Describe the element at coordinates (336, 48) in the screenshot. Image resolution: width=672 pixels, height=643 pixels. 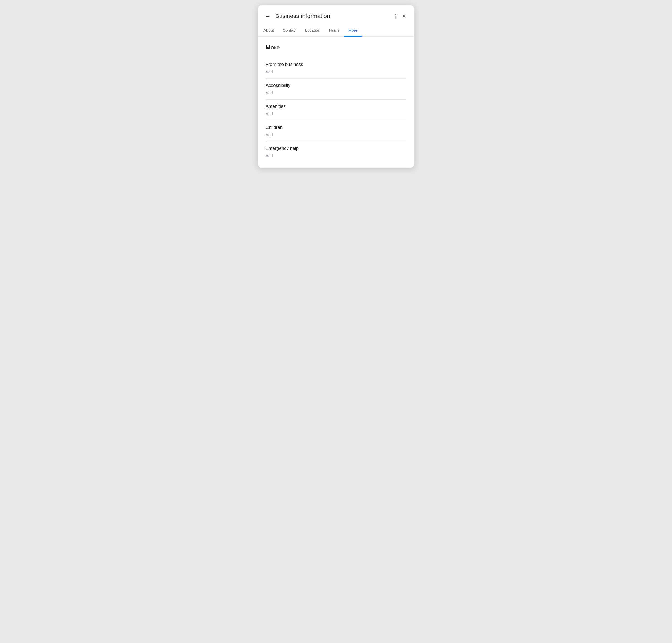
I see `section-main-title: More` at that location.